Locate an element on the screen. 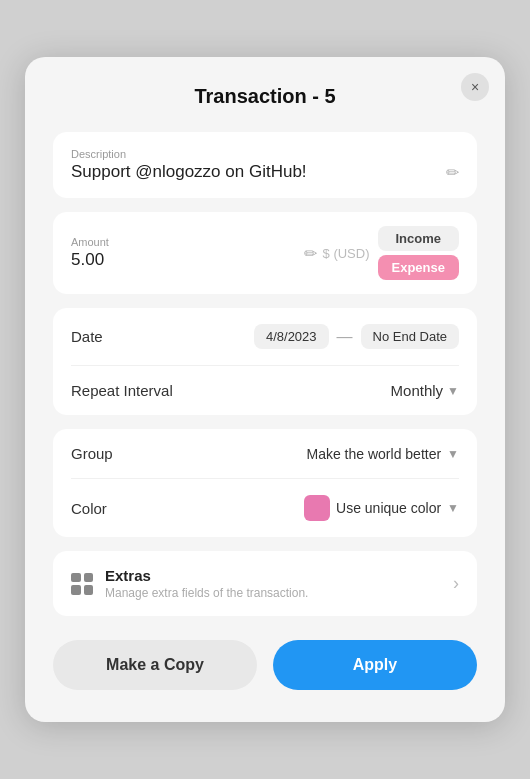 Image resolution: width=530 pixels, height=779 pixels. description-label: Description is located at coordinates (265, 154).